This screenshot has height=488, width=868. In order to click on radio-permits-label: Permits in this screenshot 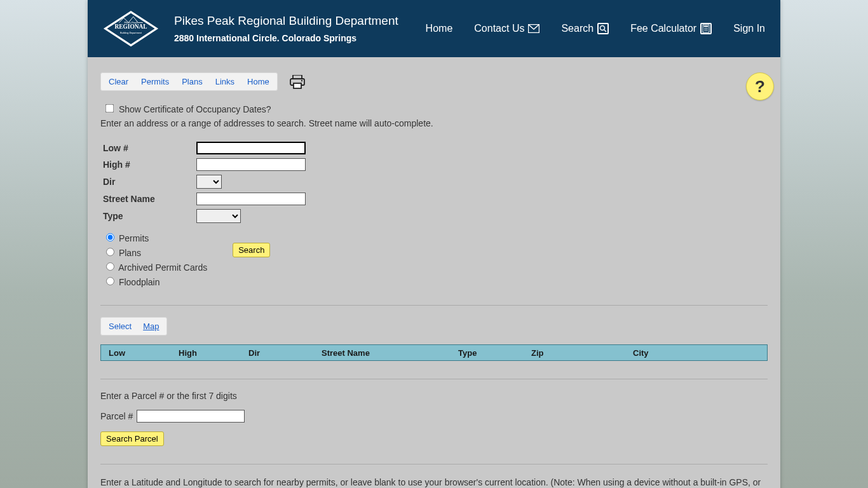, I will do `click(155, 238)`.